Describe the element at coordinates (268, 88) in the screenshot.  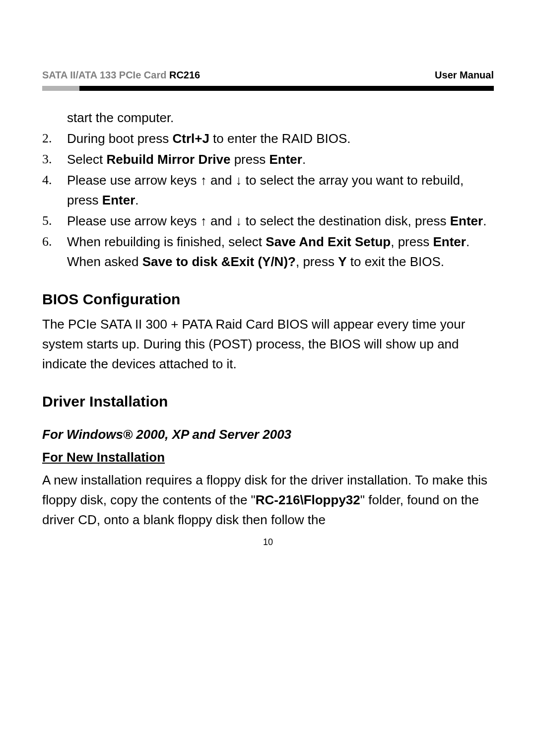
I see `header-rule` at that location.